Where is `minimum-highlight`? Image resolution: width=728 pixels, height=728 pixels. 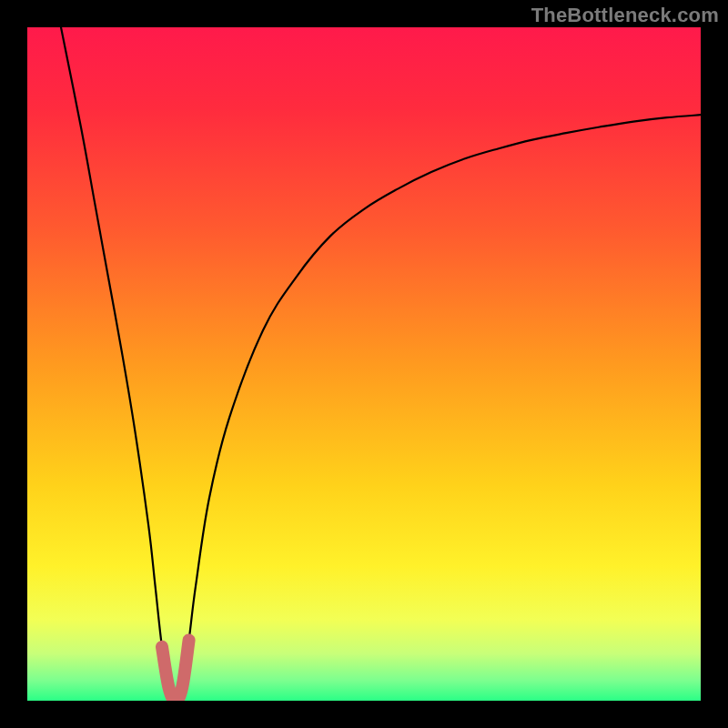 minimum-highlight is located at coordinates (176, 670).